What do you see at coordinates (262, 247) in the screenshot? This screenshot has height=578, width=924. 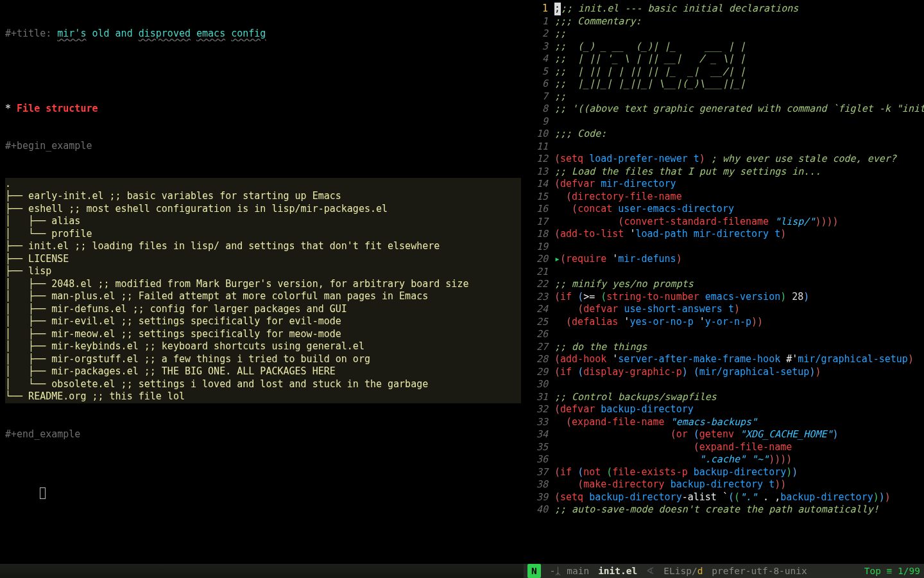 I see `file-tree-line: ├── init.el ;; loading files in lisp/ an…` at bounding box center [262, 247].